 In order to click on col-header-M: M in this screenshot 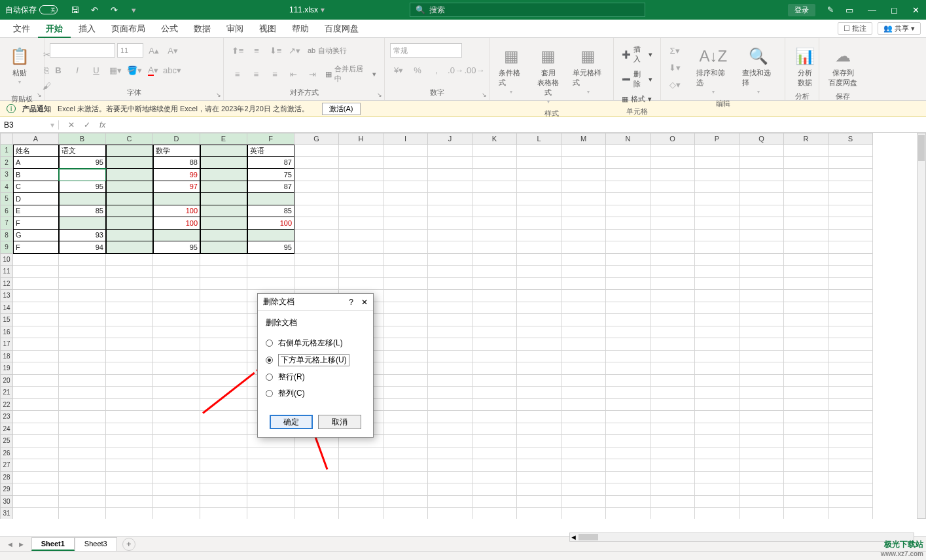, I will do `click(584, 139)`.